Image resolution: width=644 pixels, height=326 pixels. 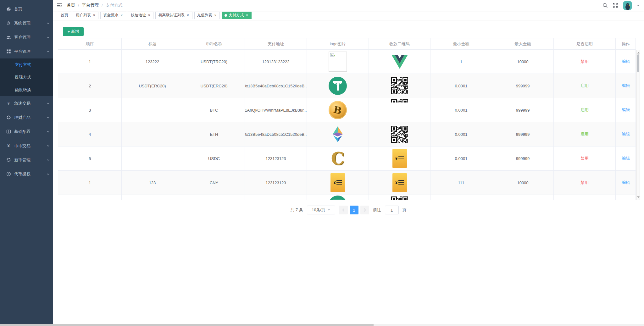 What do you see at coordinates (338, 158) in the screenshot?
I see `usdc-logo-image: C` at bounding box center [338, 158].